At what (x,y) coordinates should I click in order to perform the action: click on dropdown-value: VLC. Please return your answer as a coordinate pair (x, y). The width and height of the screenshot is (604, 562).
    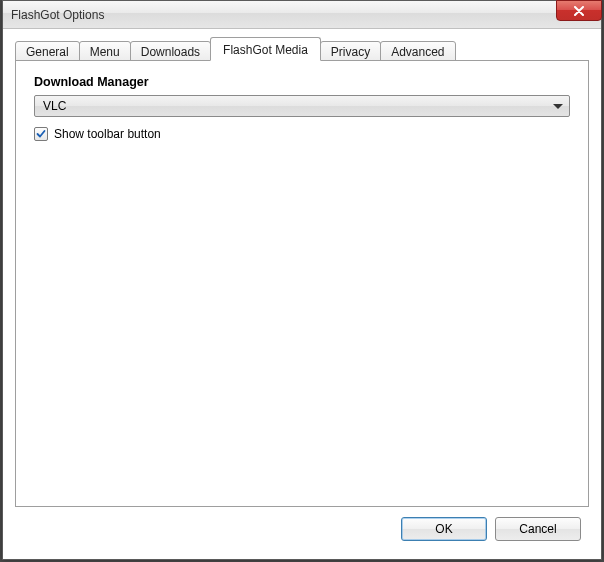
    Looking at the image, I should click on (54, 106).